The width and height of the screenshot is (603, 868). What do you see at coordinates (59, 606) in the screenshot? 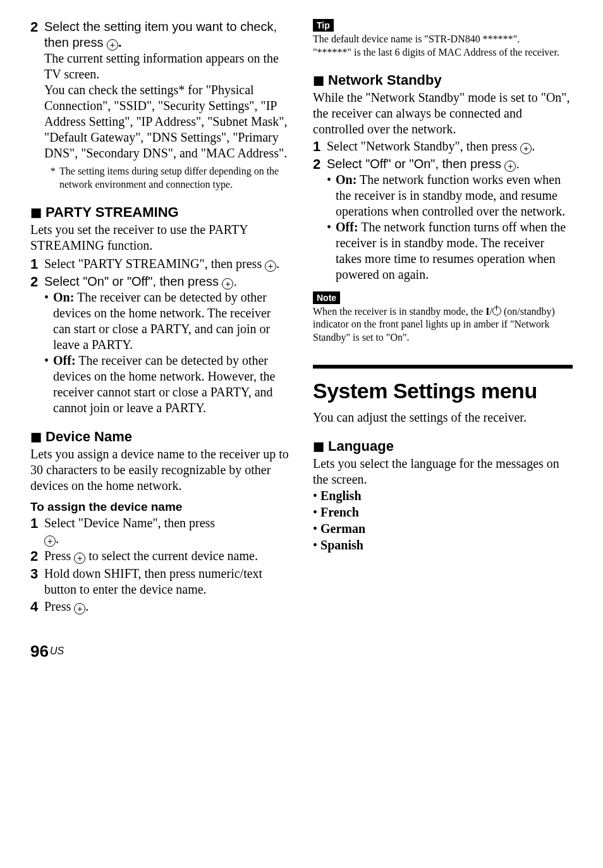
I see `step-text: Press` at bounding box center [59, 606].